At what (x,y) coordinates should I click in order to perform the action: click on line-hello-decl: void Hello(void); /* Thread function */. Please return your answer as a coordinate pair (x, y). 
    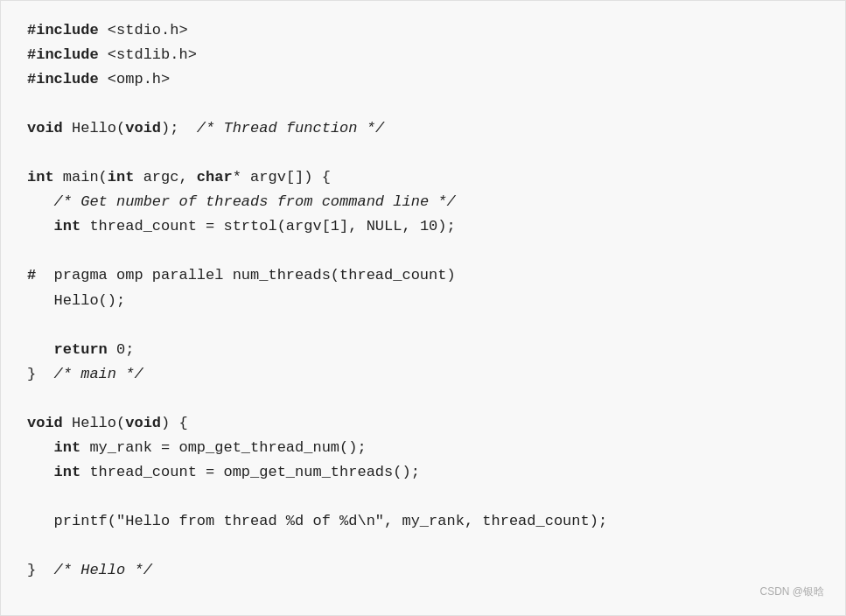
    Looking at the image, I should click on (206, 128).